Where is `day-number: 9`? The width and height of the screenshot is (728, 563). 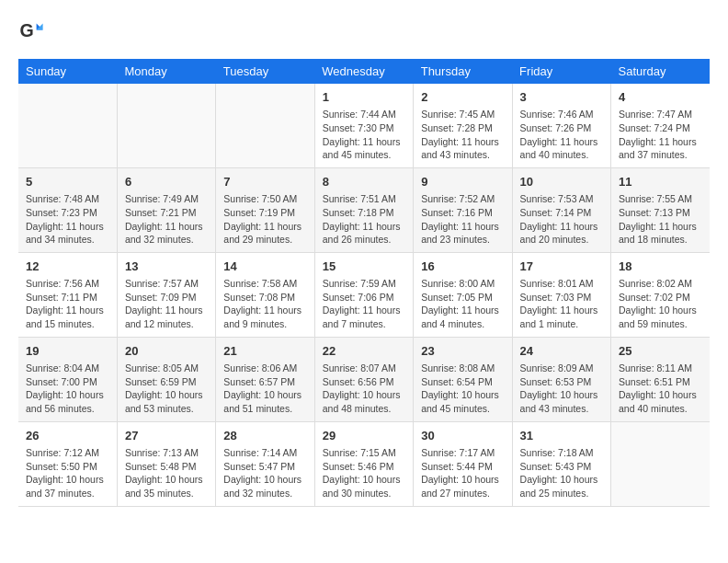 day-number: 9 is located at coordinates (462, 182).